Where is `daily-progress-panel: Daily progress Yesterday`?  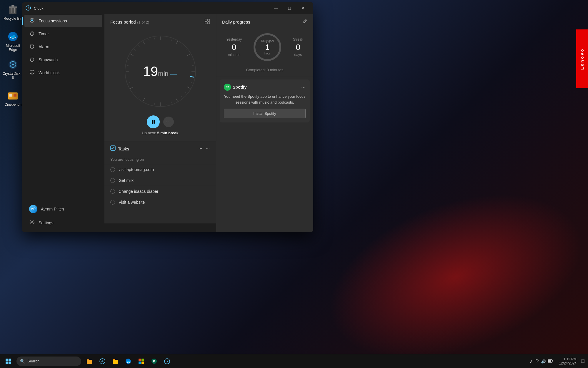 daily-progress-panel: Daily progress Yesterday is located at coordinates (265, 123).